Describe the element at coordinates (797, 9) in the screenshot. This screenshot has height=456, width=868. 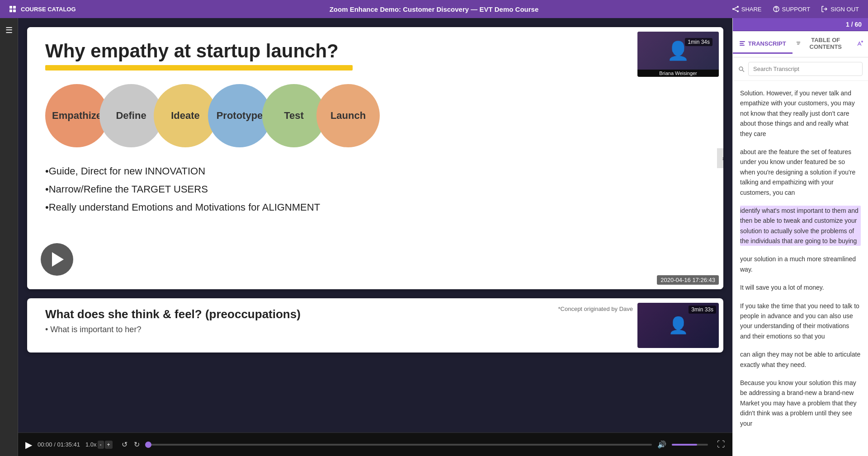
I see `support-label: SUPPORT` at that location.